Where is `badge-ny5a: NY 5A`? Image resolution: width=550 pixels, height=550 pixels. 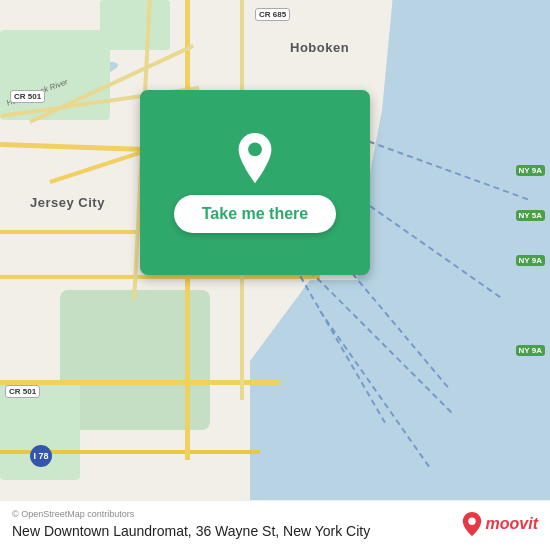 badge-ny5a: NY 5A is located at coordinates (530, 216).